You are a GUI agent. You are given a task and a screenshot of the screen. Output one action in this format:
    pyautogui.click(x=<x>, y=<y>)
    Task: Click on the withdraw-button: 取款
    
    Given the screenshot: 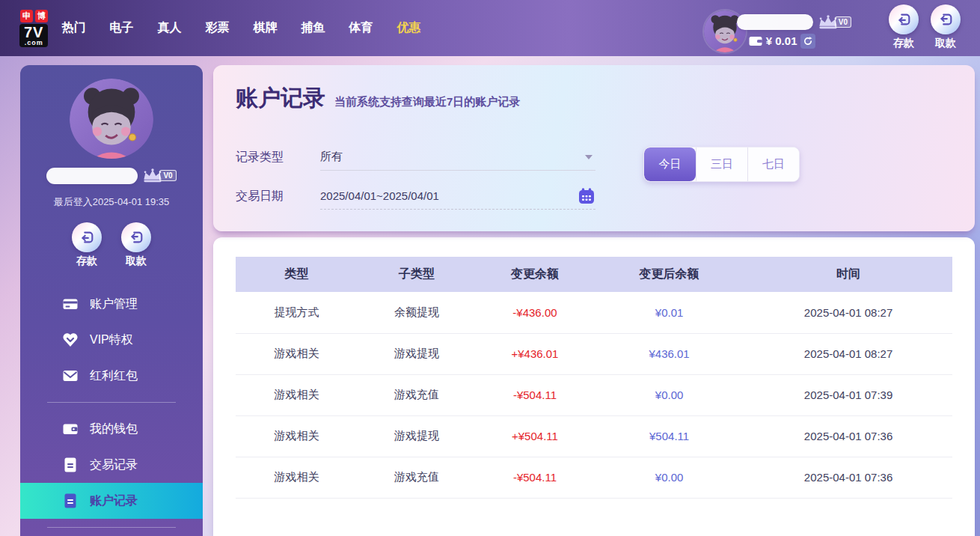 What is the action you would take?
    pyautogui.click(x=946, y=27)
    